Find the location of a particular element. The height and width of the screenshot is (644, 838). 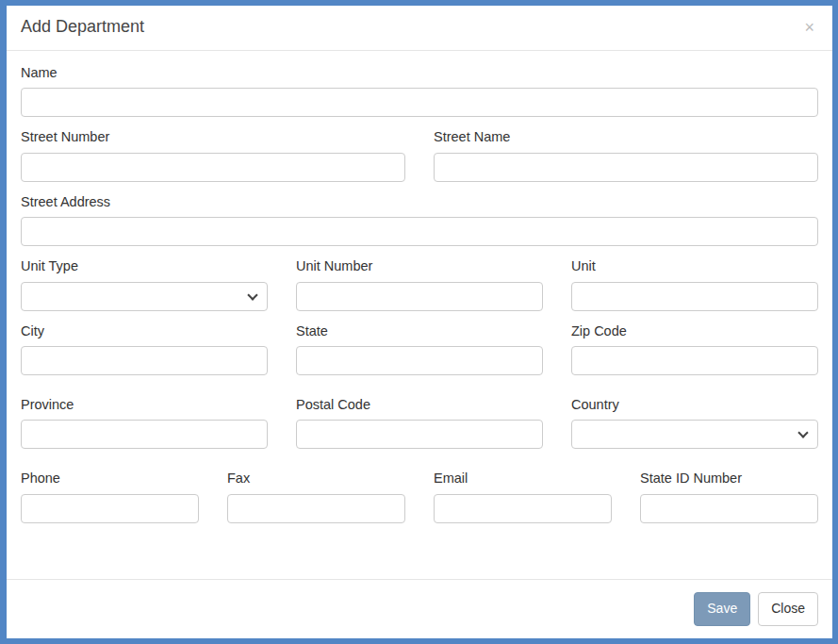

name-field-group: Name is located at coordinates (419, 91).